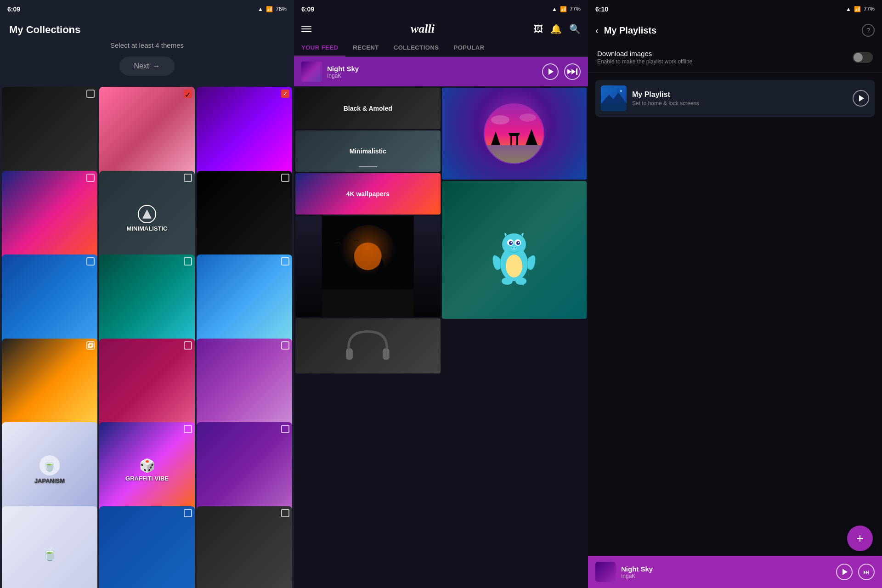 This screenshot has height=588, width=882. Describe the element at coordinates (244, 386) in the screenshot. I see `theme-abstract: ABSTRACT` at that location.